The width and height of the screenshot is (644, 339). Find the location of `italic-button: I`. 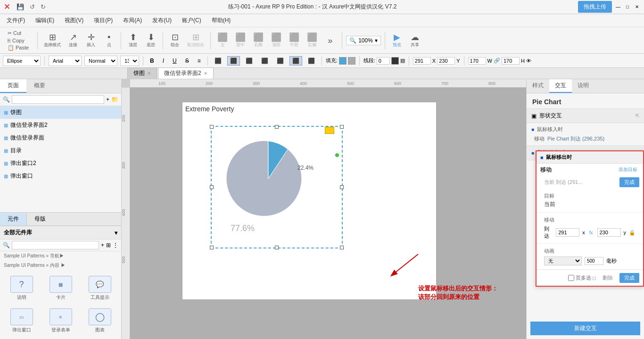

italic-button: I is located at coordinates (163, 61).